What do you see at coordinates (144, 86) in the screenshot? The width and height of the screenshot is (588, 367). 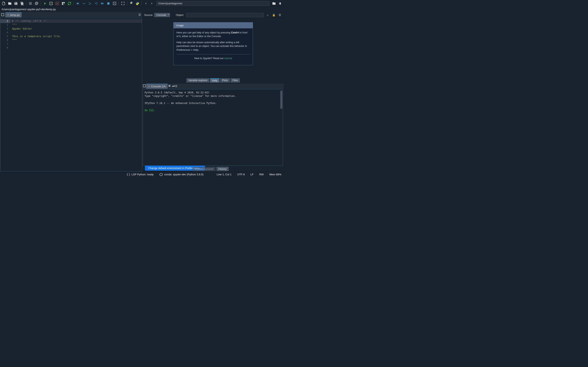 I see `console-browse-icon` at bounding box center [144, 86].